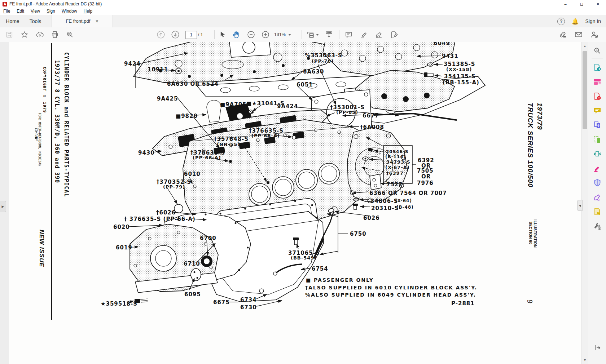 This screenshot has height=364, width=606. I want to click on expand-pane-icon, so click(597, 348).